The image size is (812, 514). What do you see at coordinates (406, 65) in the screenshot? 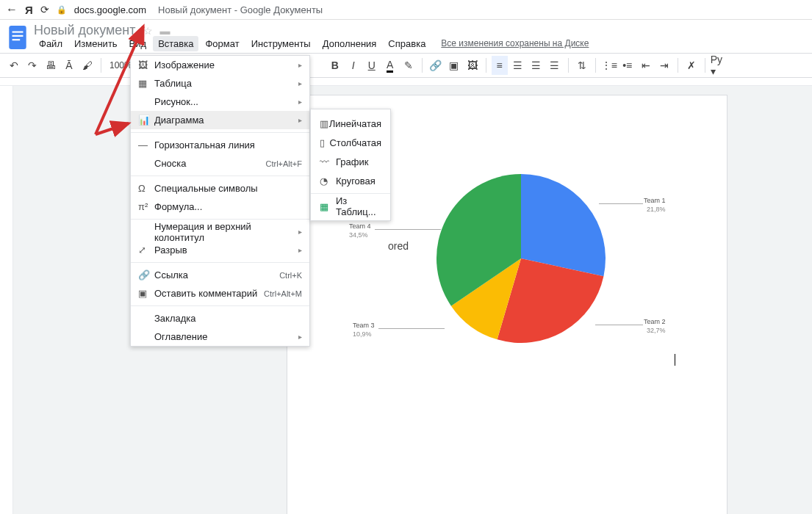
I see `toolbar: ↶ ↷ 🖶 Ā 🖌 100% B I U A ✎ 🔗 ▣ 🖼 ≡ ☰ ☰ ☰ ⇅…` at bounding box center [406, 65].